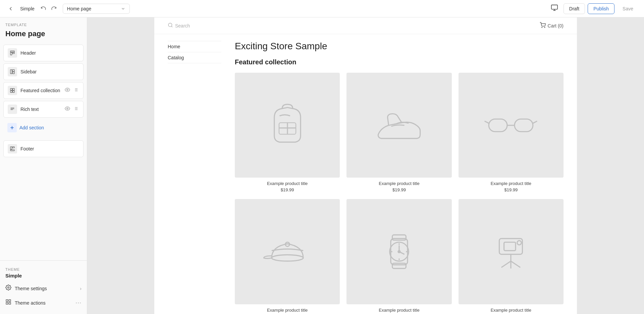  What do you see at coordinates (44, 23) in the screenshot?
I see `template-label: TEMPLATE` at bounding box center [44, 23].